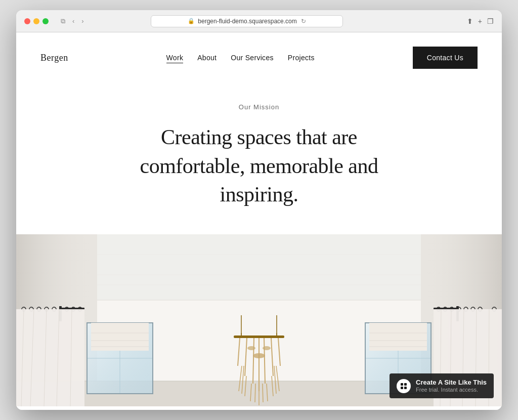 This screenshot has width=518, height=420. I want to click on headline-line1: Creating spaces that are, so click(259, 137).